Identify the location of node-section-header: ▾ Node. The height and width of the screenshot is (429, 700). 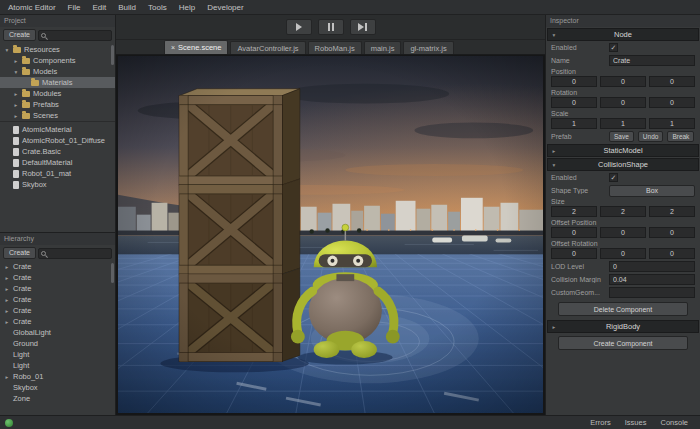
(623, 34).